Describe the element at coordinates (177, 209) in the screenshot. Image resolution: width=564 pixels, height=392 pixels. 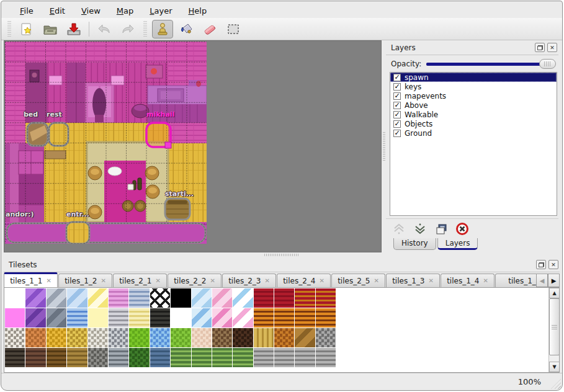
I see `map-object-starti` at that location.